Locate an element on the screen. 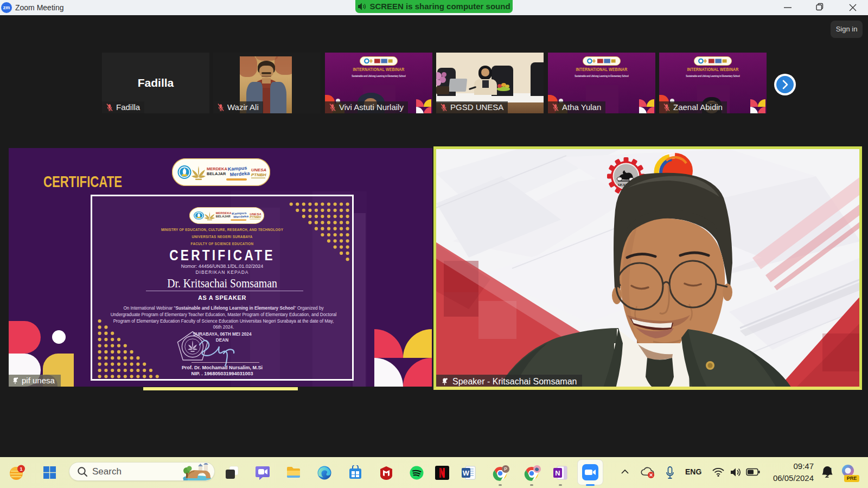 The image size is (868, 488). svg-text: z is located at coordinates (831, 468).